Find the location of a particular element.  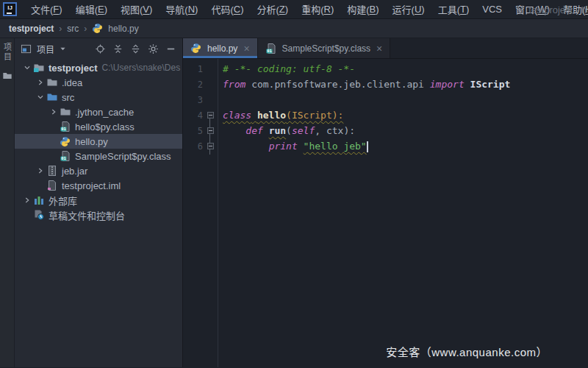

code-text: print "hello jeb" is located at coordinates (295, 146).